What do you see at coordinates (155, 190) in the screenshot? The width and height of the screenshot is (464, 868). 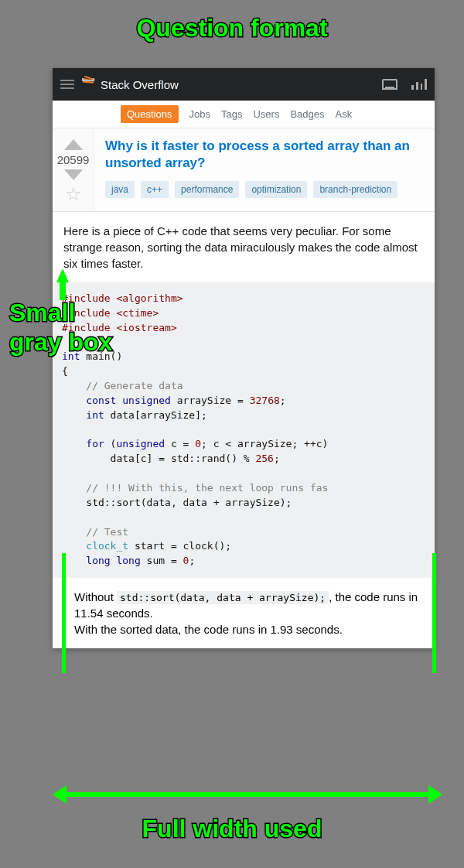 I see `tag-cpp: c++` at bounding box center [155, 190].